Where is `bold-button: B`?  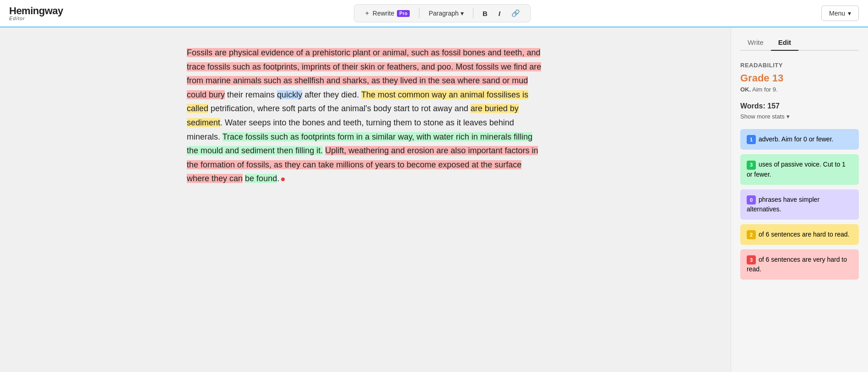 bold-button: B is located at coordinates (485, 14).